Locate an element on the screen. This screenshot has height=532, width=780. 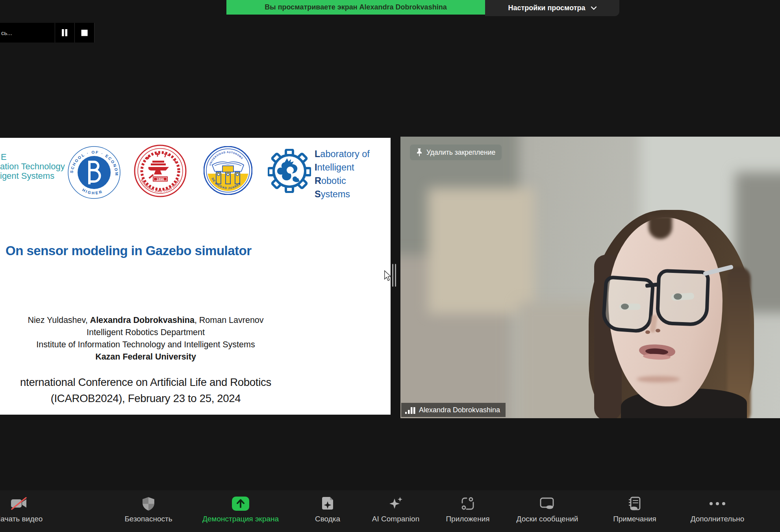
meeting-toolbar: Начать видео Безопасность is located at coordinates (390, 511).